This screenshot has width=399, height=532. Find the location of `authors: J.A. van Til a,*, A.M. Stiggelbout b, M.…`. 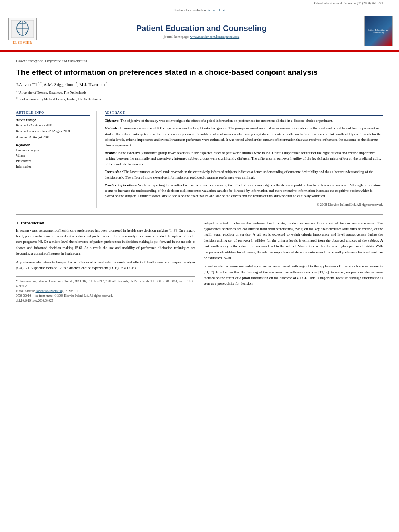

authors: J.A. van Til a,*, A.M. Stiggelbout b, M.… is located at coordinates (200, 84).